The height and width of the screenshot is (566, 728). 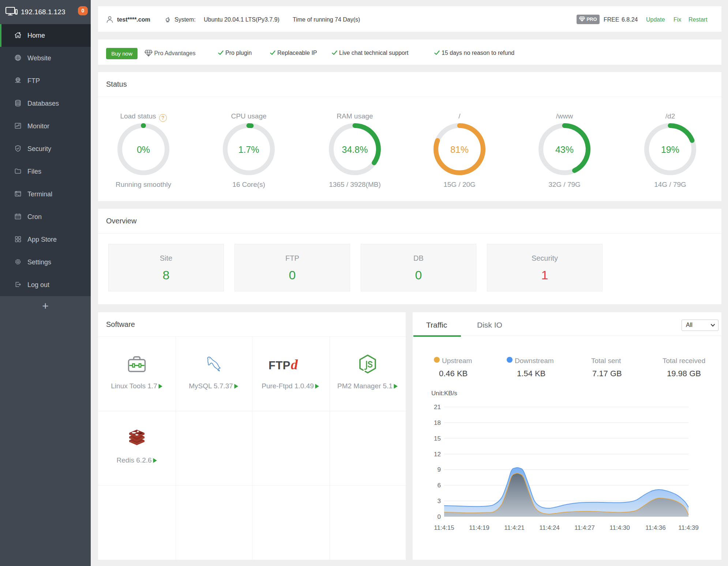 I want to click on svg-text: 11:4:24, so click(x=549, y=528).